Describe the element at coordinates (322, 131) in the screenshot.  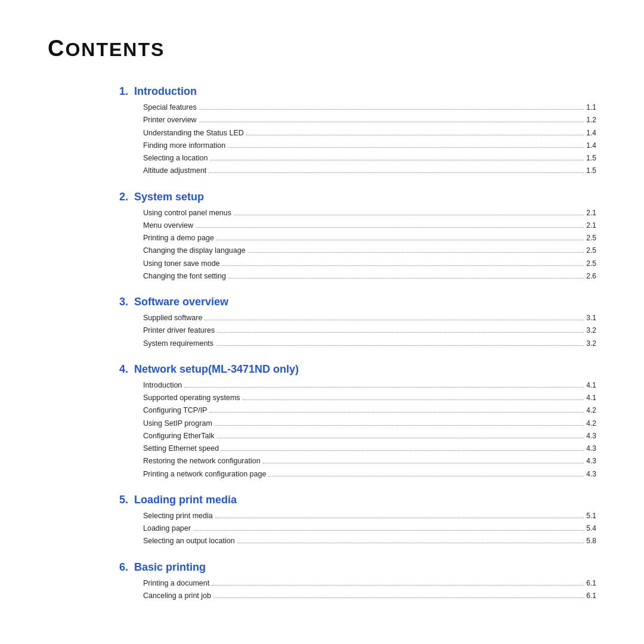
I see `toc-section-1: 1. IntroductionSpecial features1.1Printe…` at that location.